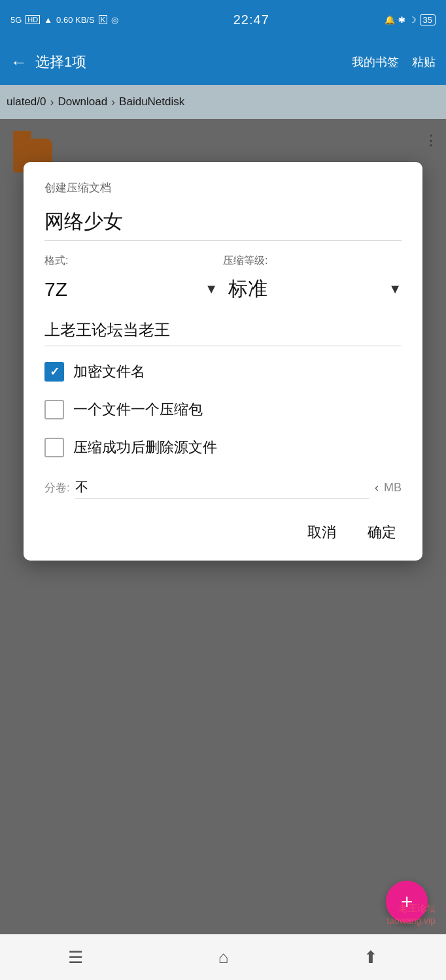 The width and height of the screenshot is (446, 980). Describe the element at coordinates (223, 957) in the screenshot. I see `bottom-nav: ☰ ⌂ ⬆` at that location.